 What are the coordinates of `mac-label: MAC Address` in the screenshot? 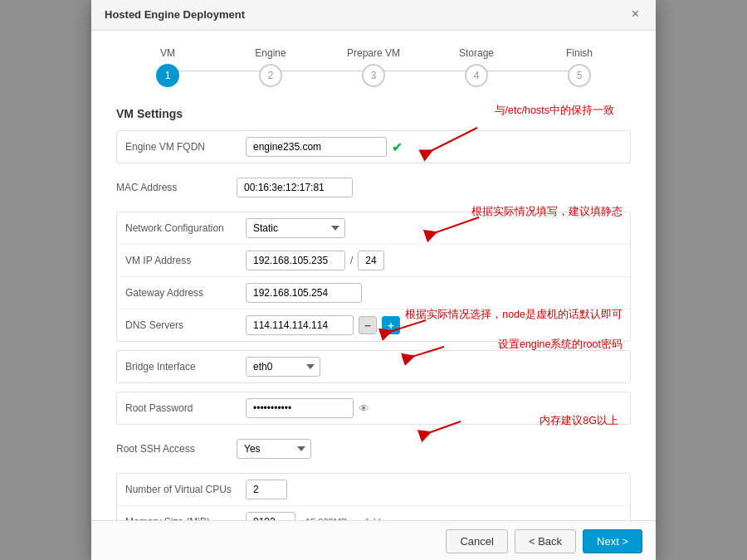 It's located at (176, 187).